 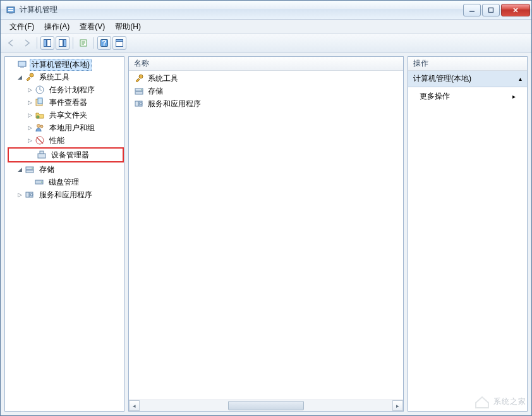 What do you see at coordinates (266, 406) in the screenshot?
I see `scroll-thumb` at bounding box center [266, 406].